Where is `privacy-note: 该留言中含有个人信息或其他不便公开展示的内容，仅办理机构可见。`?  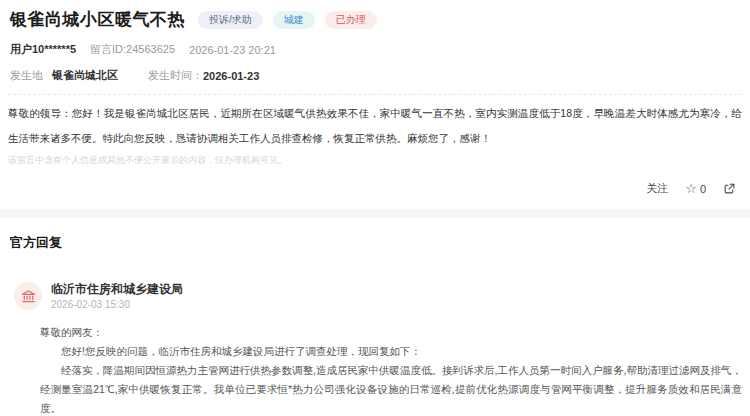
privacy-note: 该留言中含有个人信息或其他不便公开展示的内容，仅办理机构可见。 is located at coordinates (375, 160).